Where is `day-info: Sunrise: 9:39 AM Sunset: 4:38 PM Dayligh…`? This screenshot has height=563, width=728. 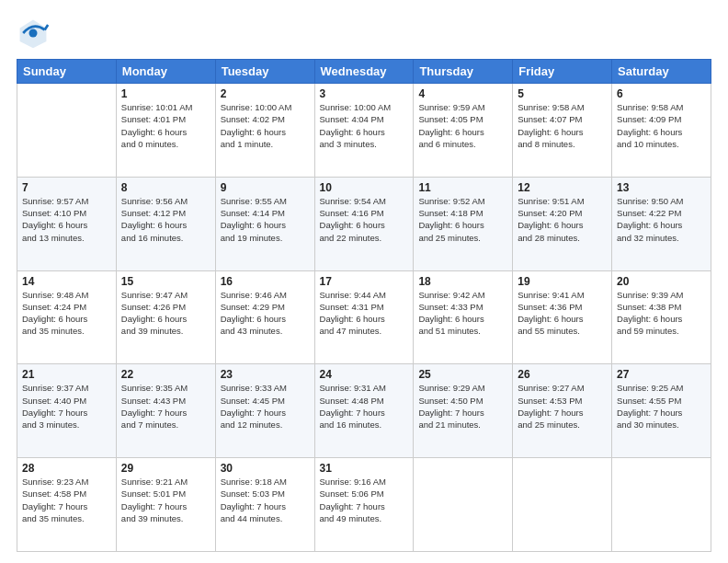
day-info: Sunrise: 9:39 AM Sunset: 4:38 PM Dayligh… is located at coordinates (662, 313).